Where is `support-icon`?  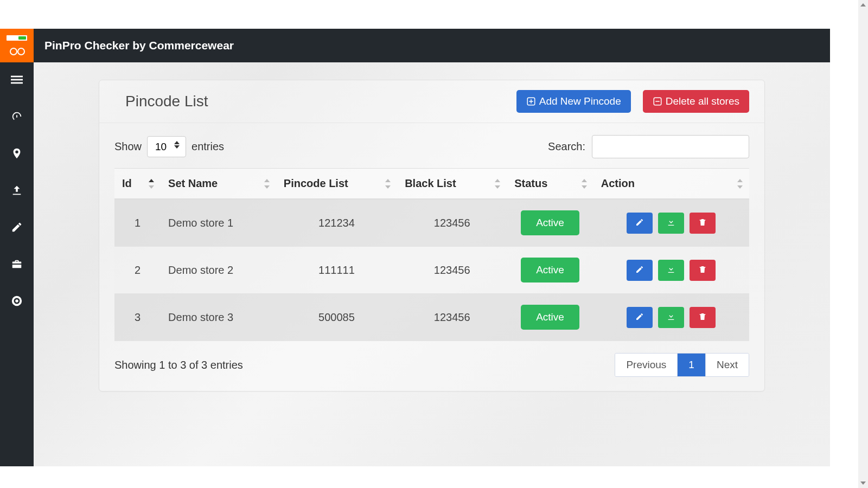
support-icon is located at coordinates (17, 301).